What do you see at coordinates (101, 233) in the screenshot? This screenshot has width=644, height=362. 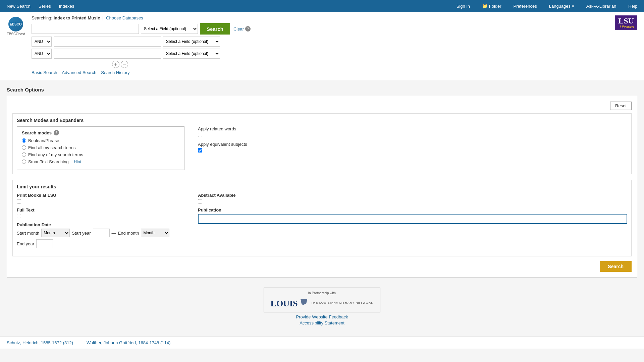 I see `start-year-input` at bounding box center [101, 233].